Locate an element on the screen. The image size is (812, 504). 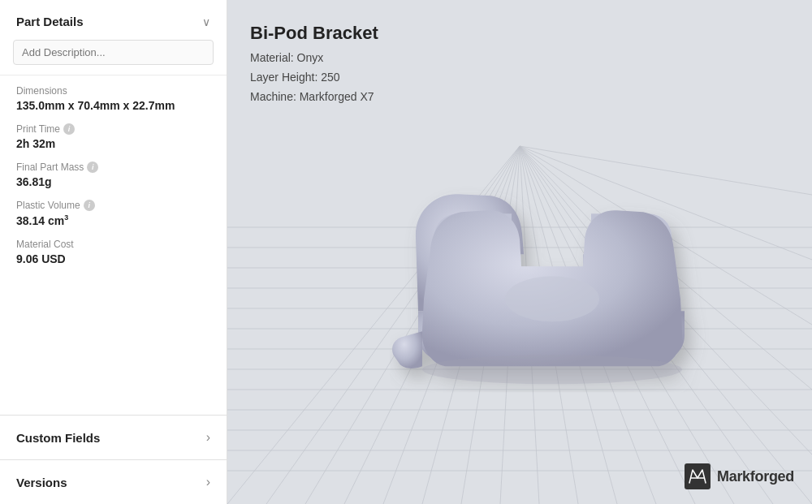
material-cost-value: 9.06 USD is located at coordinates (114, 259).